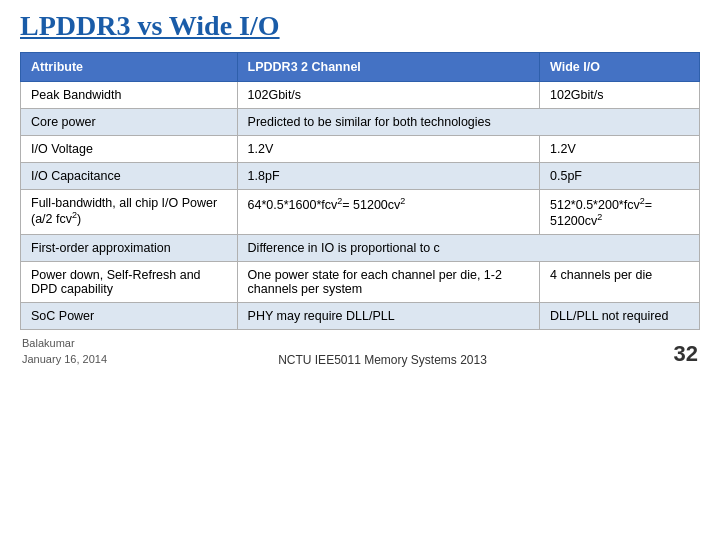 This screenshot has width=720, height=540. Describe the element at coordinates (468, 122) in the screenshot. I see `cell-merged: Predicted to be similar for both technol…` at that location.